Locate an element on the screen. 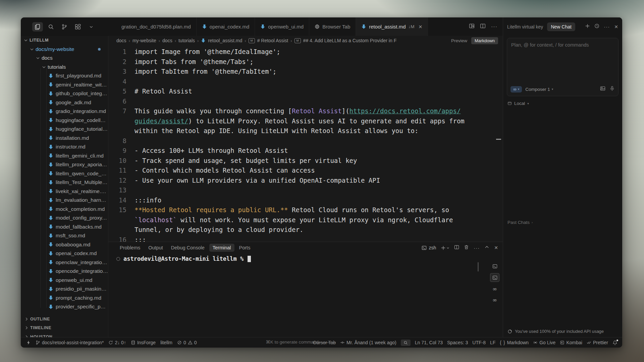 This screenshot has height=362, width=644. breadcrumb-item: # Retool Assist is located at coordinates (273, 41).